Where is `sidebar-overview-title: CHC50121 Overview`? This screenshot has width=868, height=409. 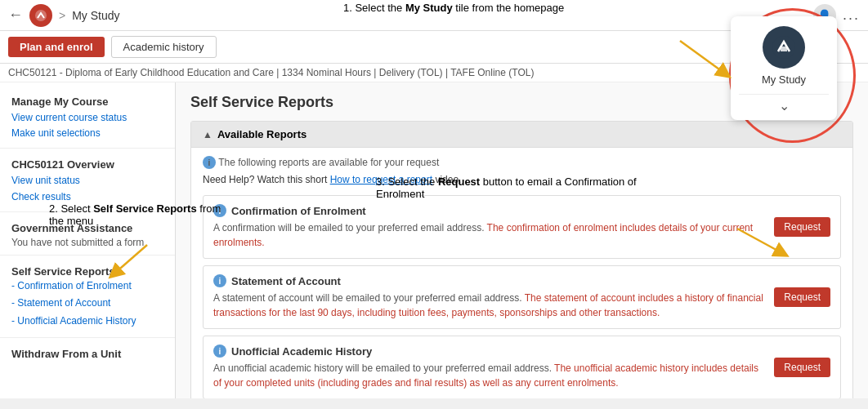 sidebar-overview-title: CHC50121 Overview is located at coordinates (87, 165).